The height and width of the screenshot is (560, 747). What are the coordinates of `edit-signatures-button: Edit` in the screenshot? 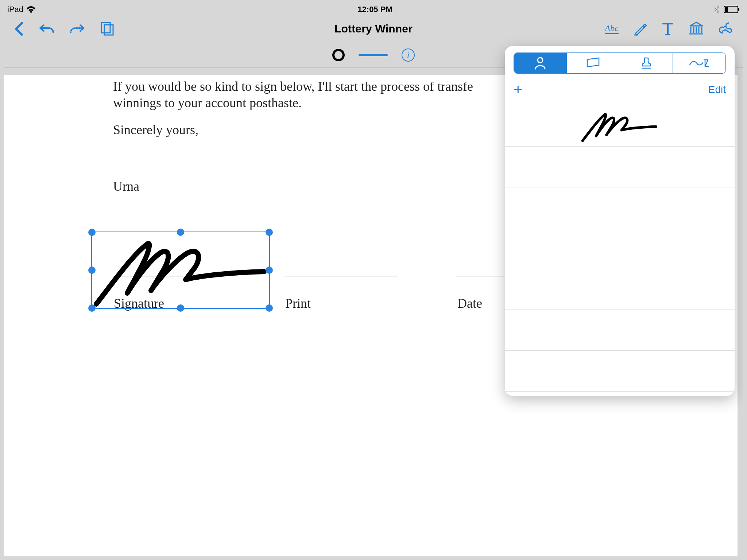 It's located at (717, 90).